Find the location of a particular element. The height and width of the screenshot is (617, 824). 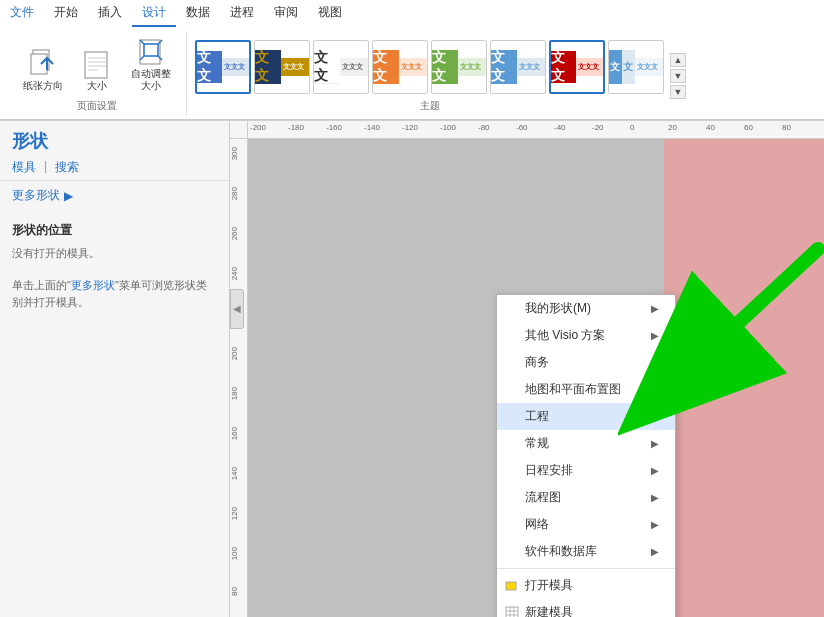

collapse-icon: ◀ is located at coordinates (237, 308).